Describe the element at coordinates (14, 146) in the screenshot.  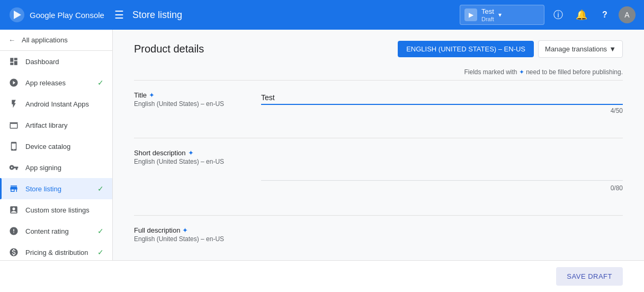
I see `device-icon` at that location.